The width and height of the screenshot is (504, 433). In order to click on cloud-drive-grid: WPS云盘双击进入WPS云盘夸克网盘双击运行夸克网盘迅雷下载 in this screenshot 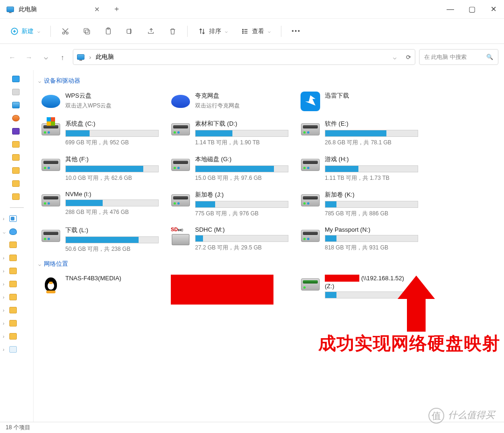, I will do `click(268, 101)`.